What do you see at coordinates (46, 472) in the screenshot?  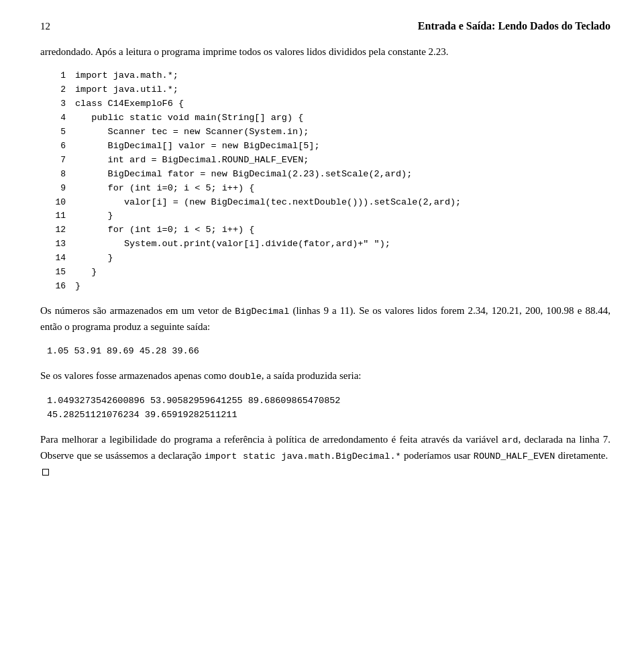 I see `end-square-symbol` at bounding box center [46, 472].